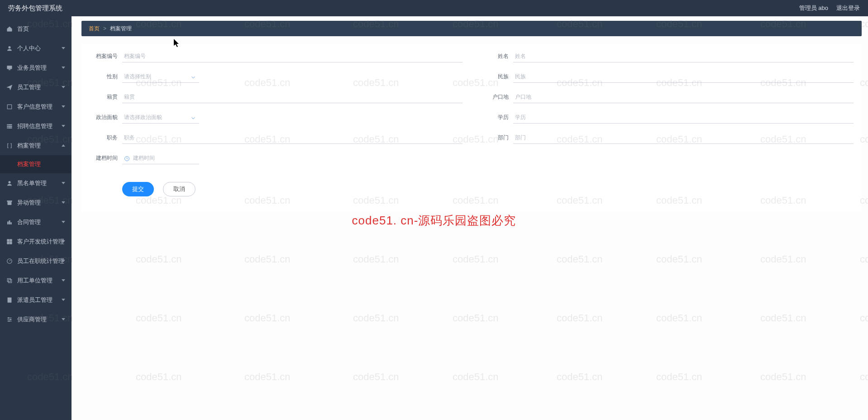 The image size is (868, 420). What do you see at coordinates (29, 48) in the screenshot?
I see `sidebar-item-label: 个人中心` at bounding box center [29, 48].